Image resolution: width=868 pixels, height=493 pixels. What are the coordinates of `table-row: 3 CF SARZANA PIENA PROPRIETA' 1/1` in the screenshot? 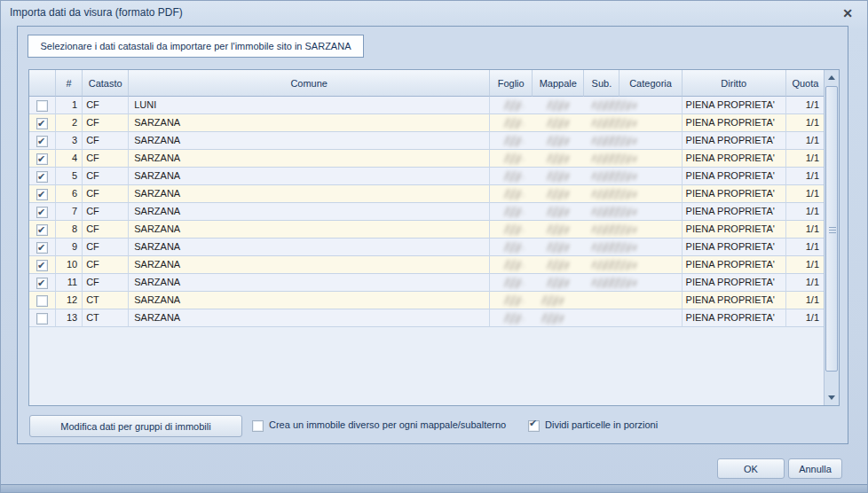 It's located at (428, 141).